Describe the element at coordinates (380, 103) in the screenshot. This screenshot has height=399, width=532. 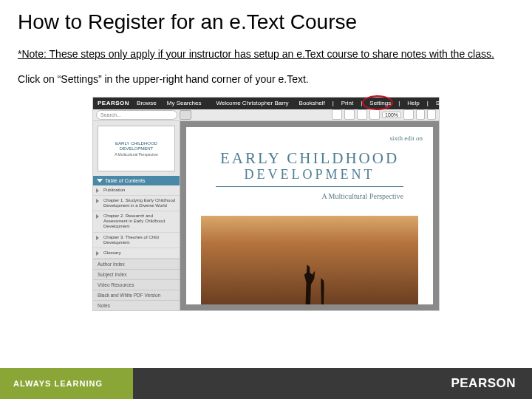
I see `settings-label: Settings` at that location.